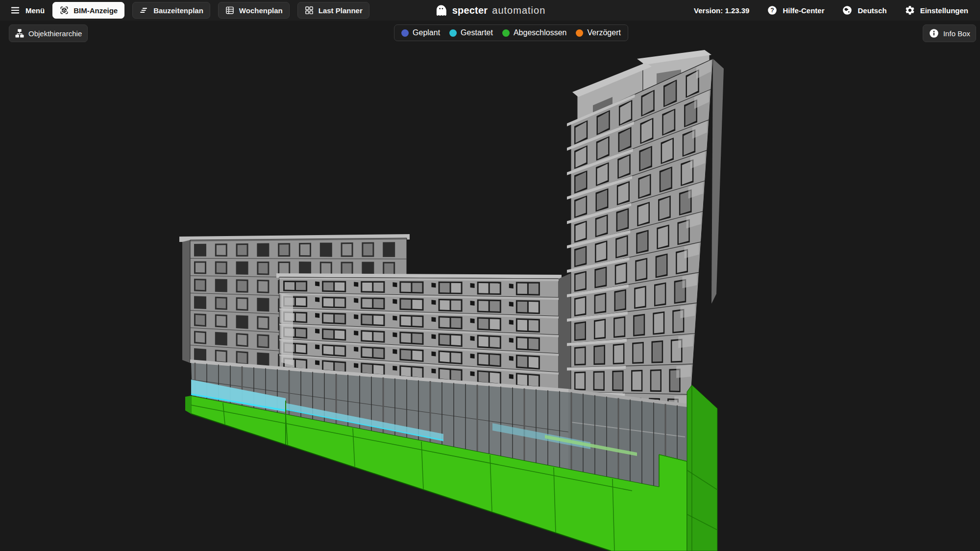 This screenshot has width=980, height=551. Describe the element at coordinates (453, 33) in the screenshot. I see `gestartet-color-dot` at that location.